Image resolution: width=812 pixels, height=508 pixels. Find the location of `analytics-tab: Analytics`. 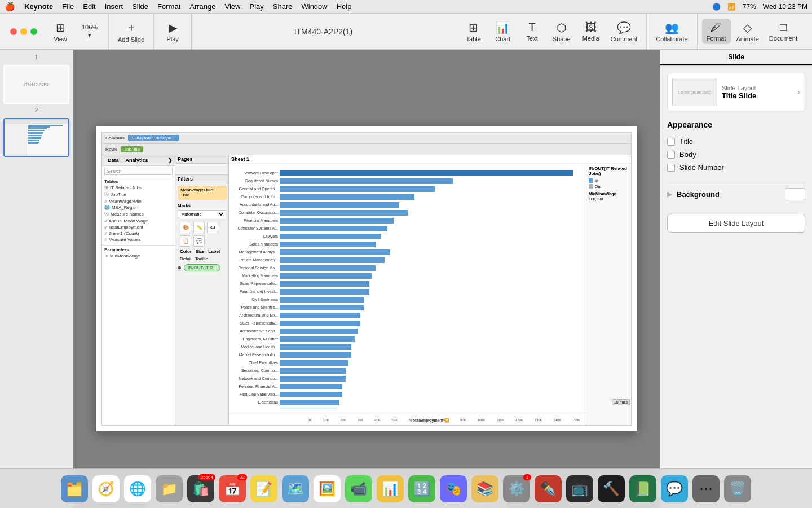

analytics-tab: Analytics is located at coordinates (137, 160).